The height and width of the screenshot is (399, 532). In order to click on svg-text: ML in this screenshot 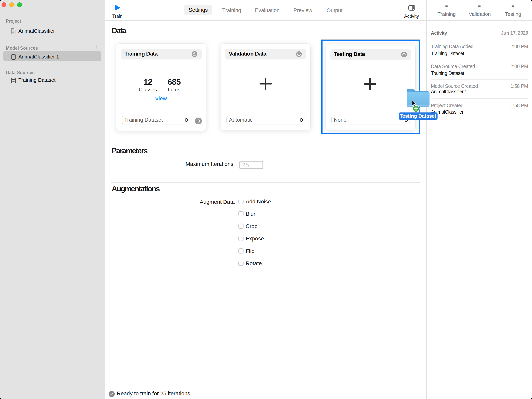, I will do `click(13, 33)`.